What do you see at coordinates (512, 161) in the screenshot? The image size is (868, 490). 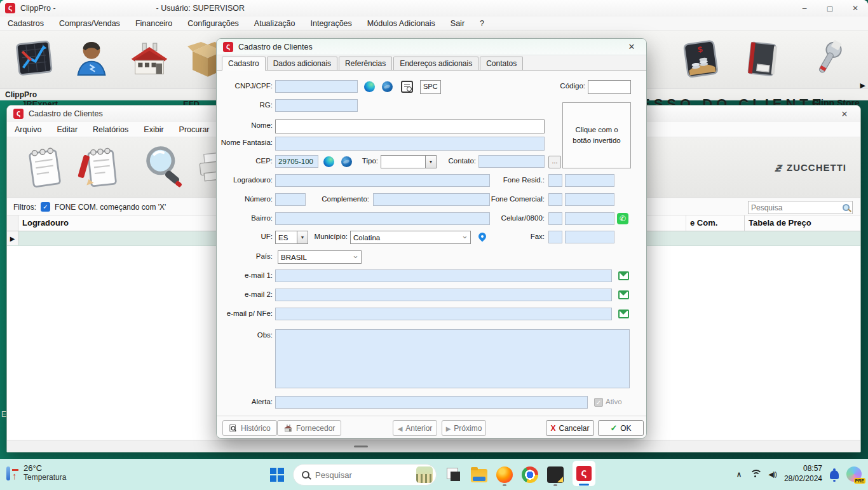 I see `contato-input` at bounding box center [512, 161].